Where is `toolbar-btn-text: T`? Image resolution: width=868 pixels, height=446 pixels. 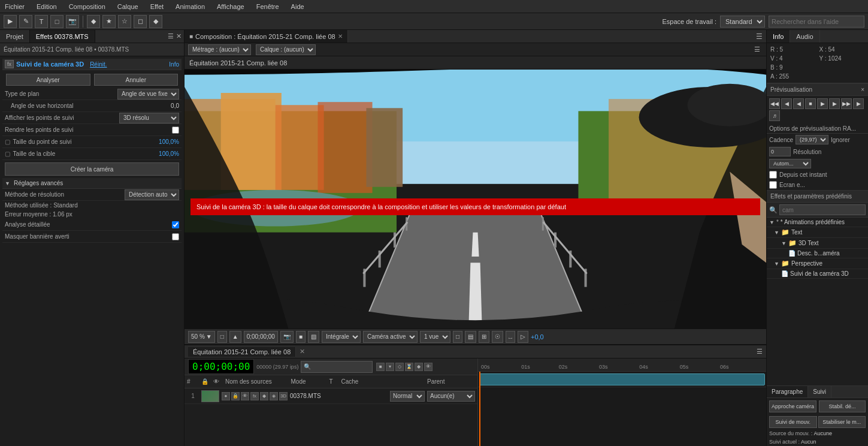
toolbar-btn-text: T is located at coordinates (41, 22).